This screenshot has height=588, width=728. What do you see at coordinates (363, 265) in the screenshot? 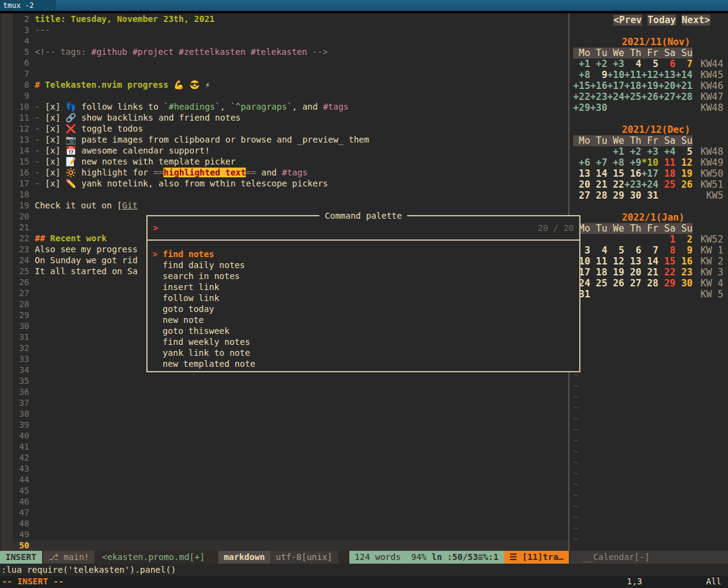
I see `palette-item: find daily notes` at bounding box center [363, 265].